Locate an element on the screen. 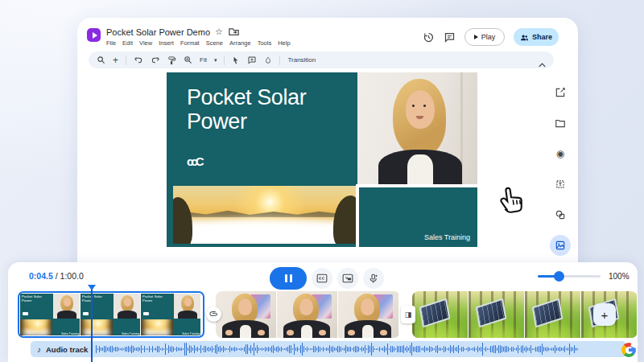 Image resolution: width=644 pixels, height=362 pixels. star-icon: ☆ is located at coordinates (219, 32).